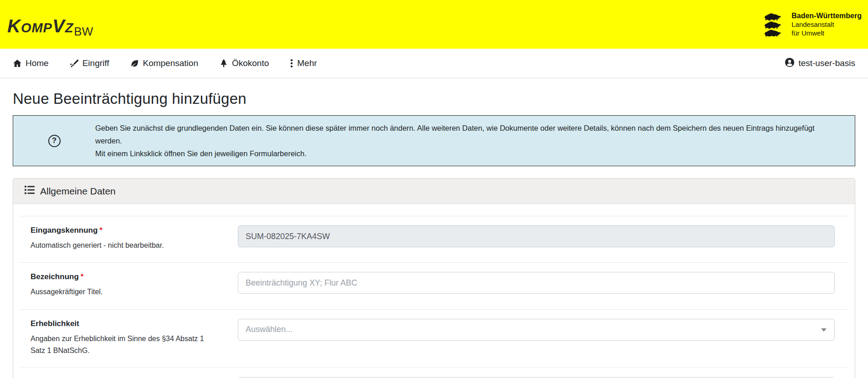 This screenshot has height=378, width=868. What do you see at coordinates (269, 330) in the screenshot?
I see `select-placeholder: Auswählen...` at bounding box center [269, 330].